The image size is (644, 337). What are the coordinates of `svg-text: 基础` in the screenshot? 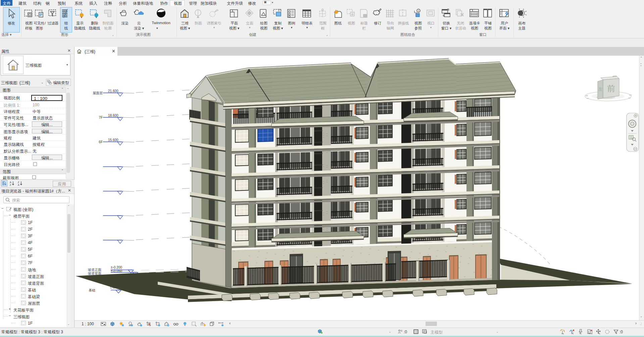 It's located at (92, 290).